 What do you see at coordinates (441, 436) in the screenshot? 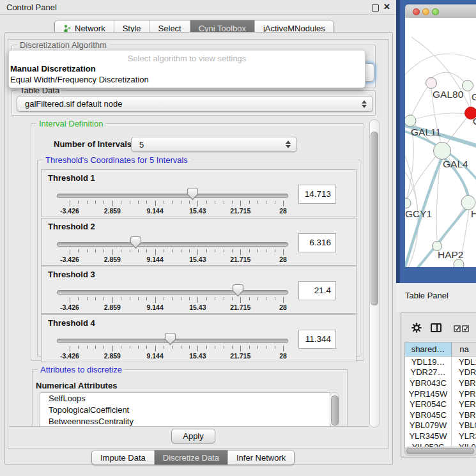
I see `table-row: YLR345WYLR3` at bounding box center [441, 436].